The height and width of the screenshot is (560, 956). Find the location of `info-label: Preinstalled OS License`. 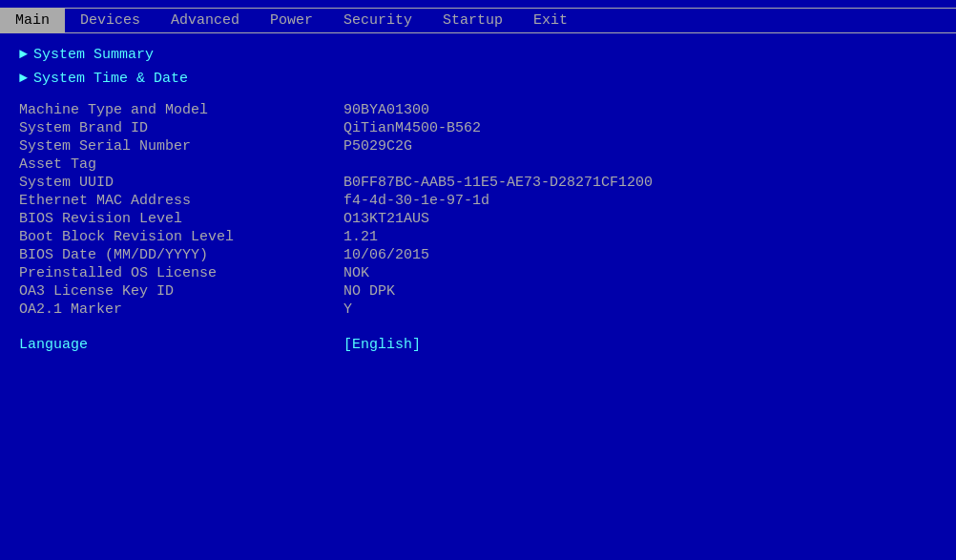

info-label: Preinstalled OS License is located at coordinates (181, 273).